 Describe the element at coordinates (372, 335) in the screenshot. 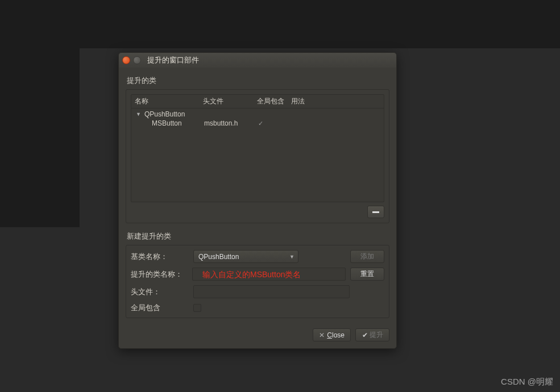

I see `promote-button: ✔提升` at that location.